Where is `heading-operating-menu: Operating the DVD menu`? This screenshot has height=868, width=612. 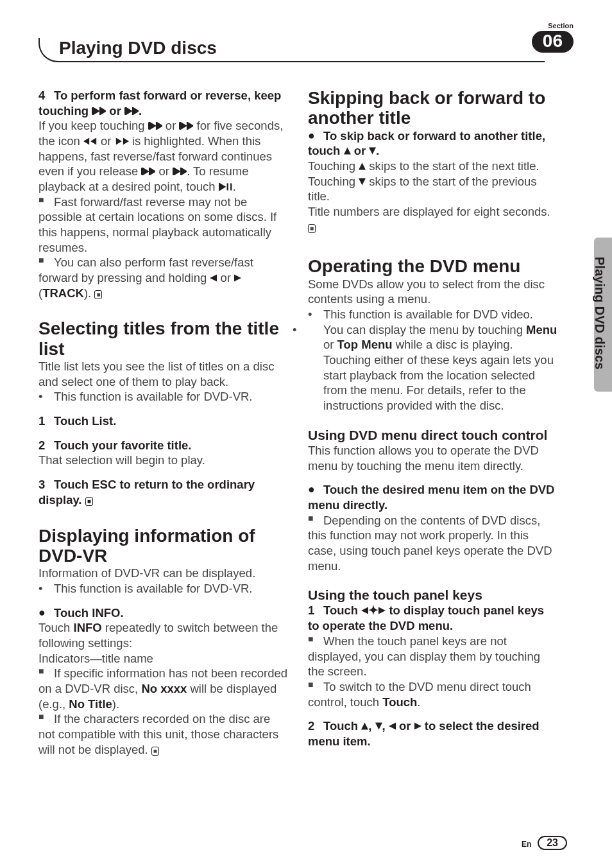
heading-operating-menu: Operating the DVD menu is located at coordinates (433, 266).